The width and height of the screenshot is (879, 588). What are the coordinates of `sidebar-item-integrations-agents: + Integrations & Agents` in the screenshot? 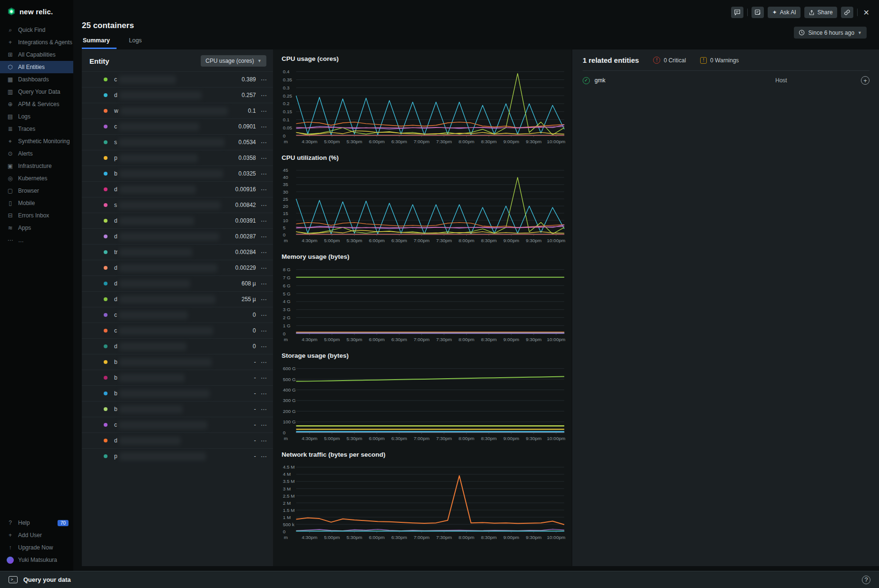 It's located at (37, 42).